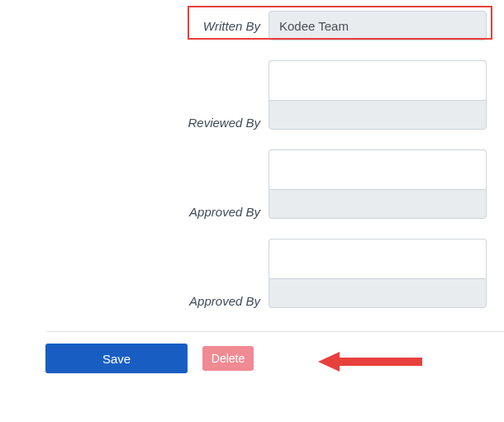  Describe the element at coordinates (274, 358) in the screenshot. I see `button-row: Save Delete` at that location.